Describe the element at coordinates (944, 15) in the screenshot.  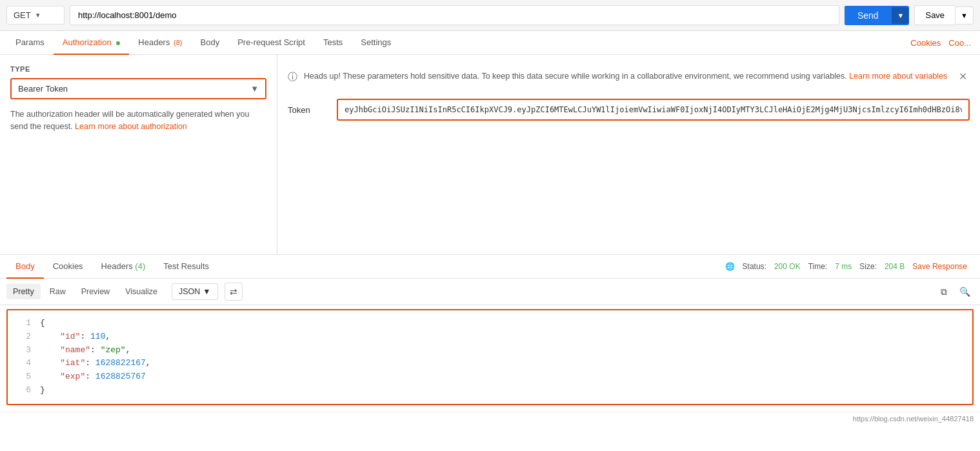
I see `save-button-group: Save ▼` at that location.